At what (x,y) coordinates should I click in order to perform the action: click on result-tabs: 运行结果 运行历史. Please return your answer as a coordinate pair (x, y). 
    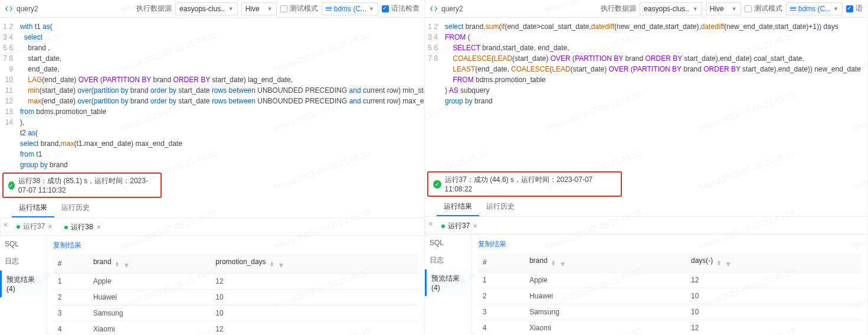
    Looking at the image, I should click on (646, 207).